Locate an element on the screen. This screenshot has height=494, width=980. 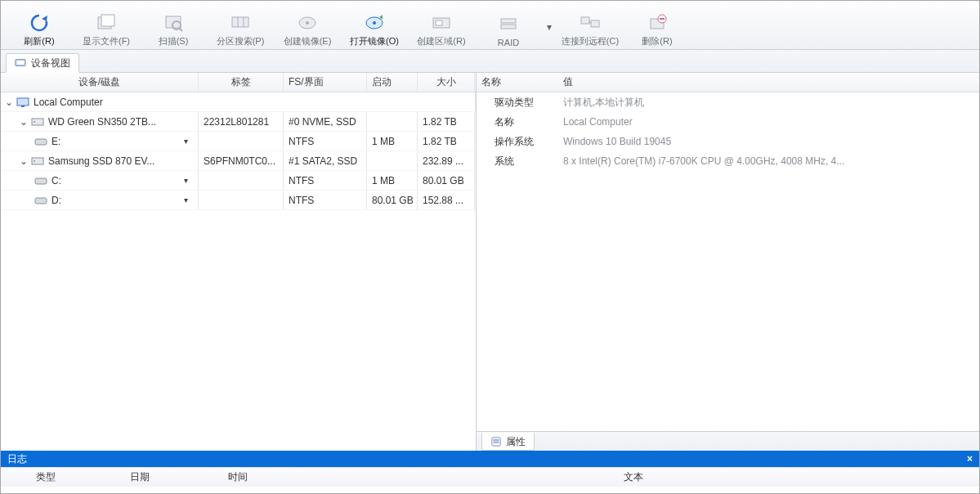
tab-label: 设备视图 is located at coordinates (51, 64).